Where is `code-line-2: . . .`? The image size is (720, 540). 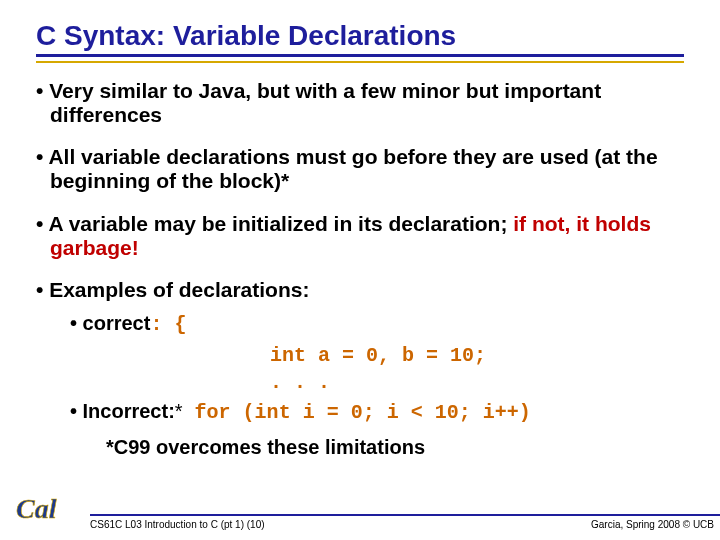
code-line-2: . . . is located at coordinates (377, 382).